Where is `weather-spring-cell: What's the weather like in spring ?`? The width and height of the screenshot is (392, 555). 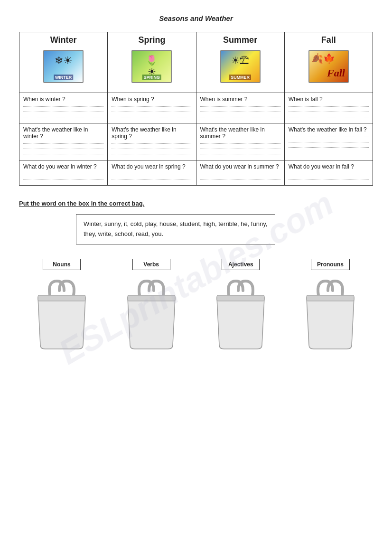 weather-spring-cell: What's the weather like in spring ? is located at coordinates (152, 142).